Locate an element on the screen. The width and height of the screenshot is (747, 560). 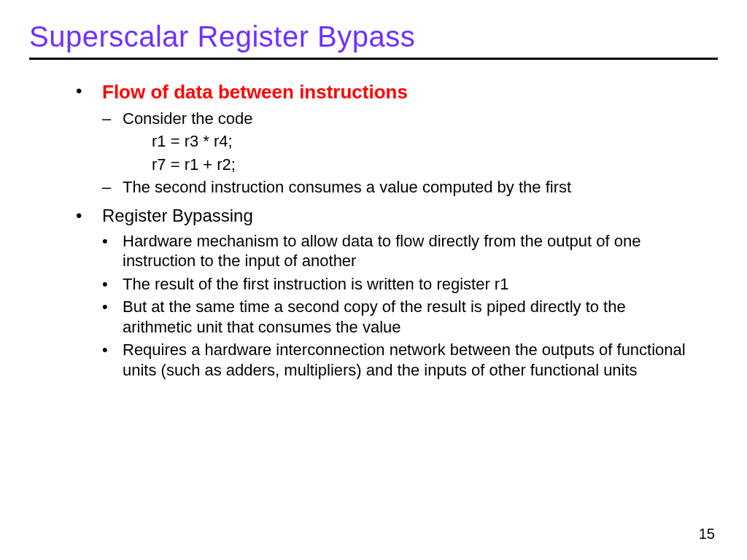
subbullet-text: Consider the code is located at coordinates (409, 119).